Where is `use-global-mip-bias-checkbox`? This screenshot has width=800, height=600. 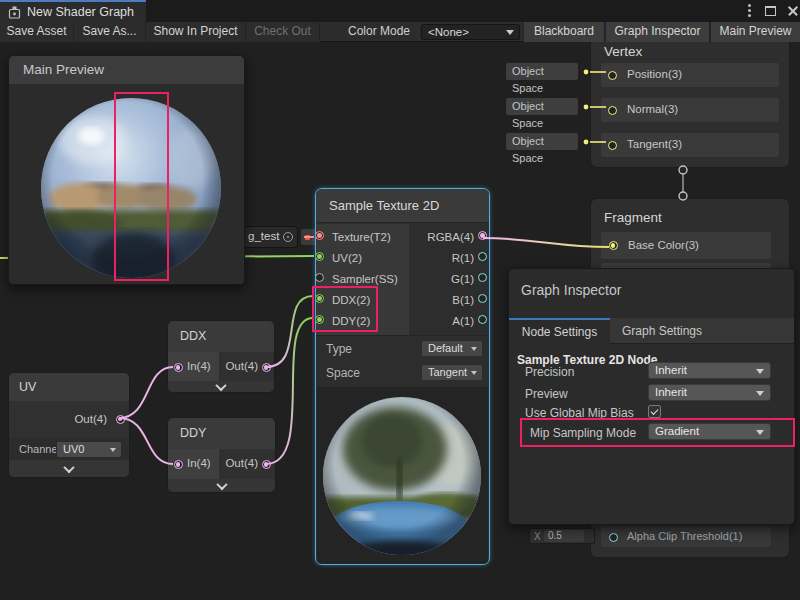 use-global-mip-bias-checkbox is located at coordinates (654, 412).